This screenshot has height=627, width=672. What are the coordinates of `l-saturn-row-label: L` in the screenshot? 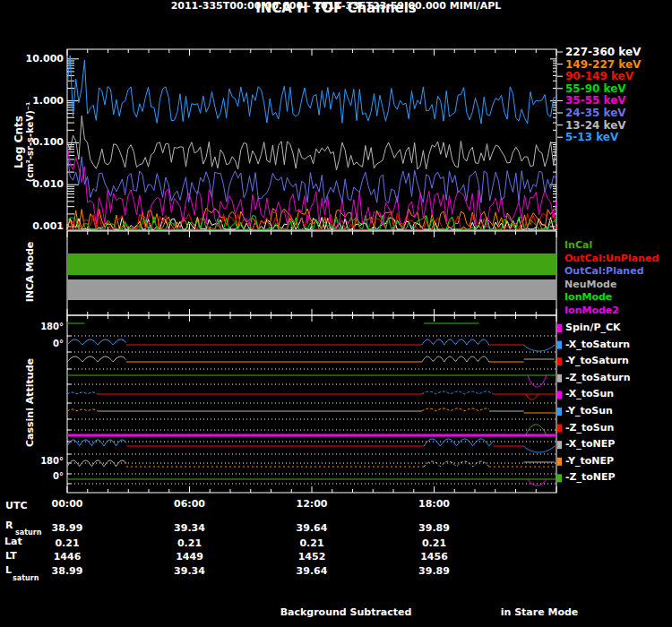 It's located at (9, 570).